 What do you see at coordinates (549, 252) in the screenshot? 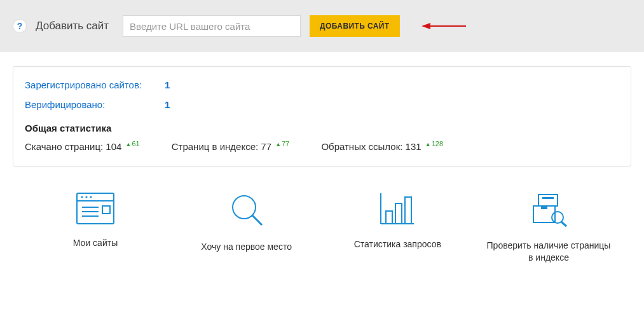
I see `tile-label: Проверить наличие страницы в индексе` at bounding box center [549, 252].